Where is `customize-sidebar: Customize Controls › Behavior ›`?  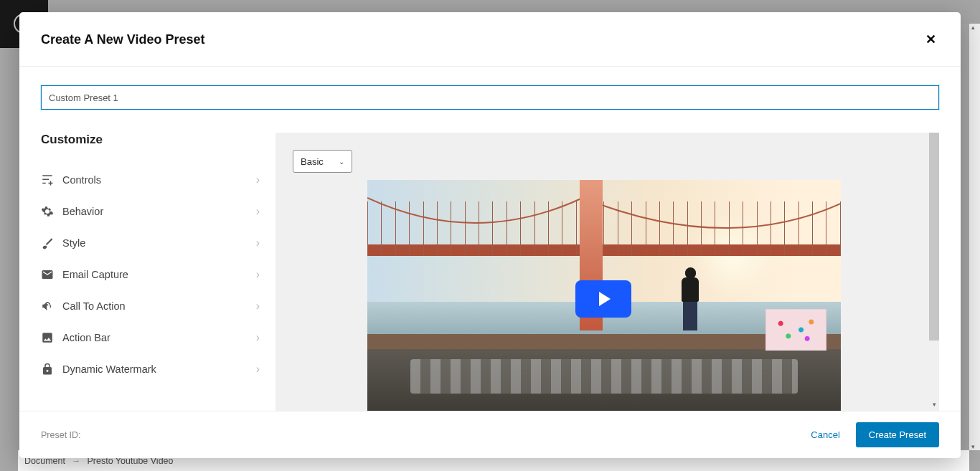
customize-sidebar: Customize Controls › Behavior › is located at coordinates (151, 272).